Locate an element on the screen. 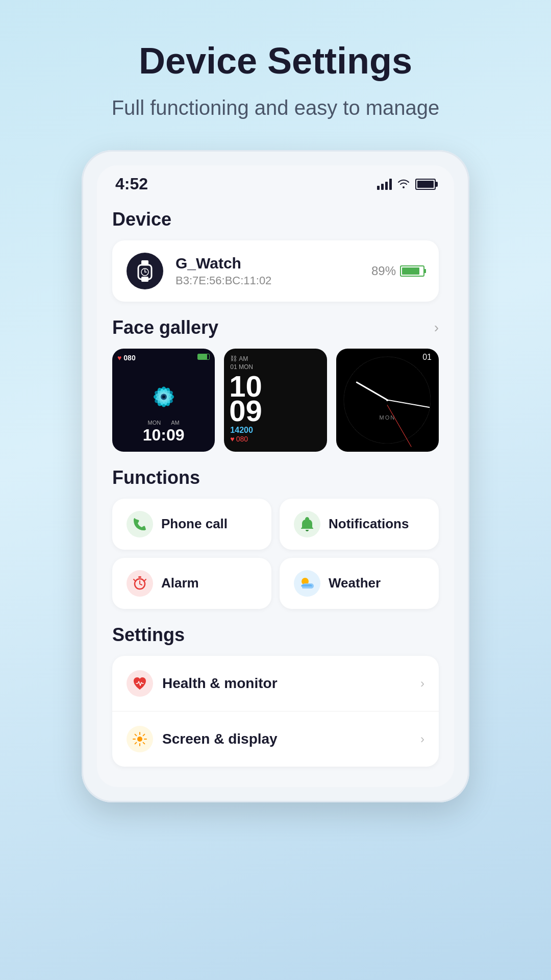 This screenshot has height=980, width=551. phone-call-label: Phone call is located at coordinates (194, 524).